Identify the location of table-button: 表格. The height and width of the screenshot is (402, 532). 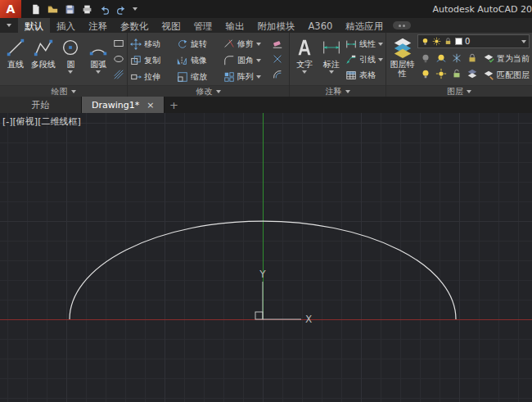
(364, 75).